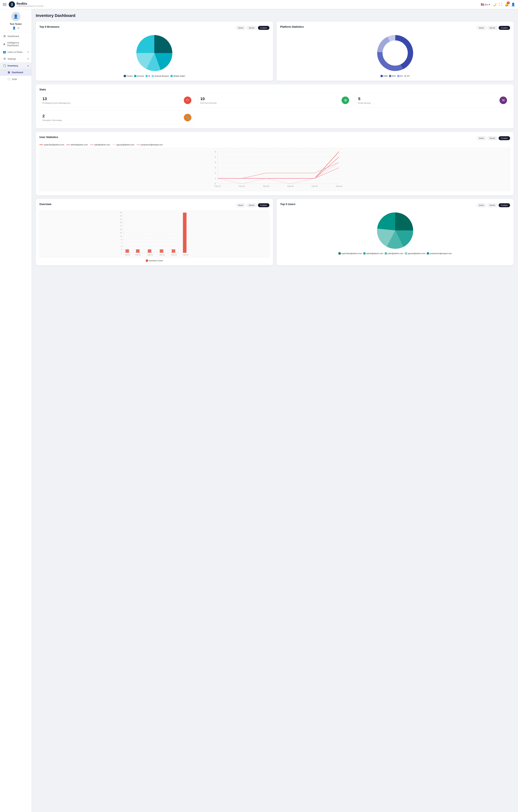 The width and height of the screenshot is (518, 812). What do you see at coordinates (493, 205) in the screenshot?
I see `top5-users-tabs: Week Month Custom` at bounding box center [493, 205].